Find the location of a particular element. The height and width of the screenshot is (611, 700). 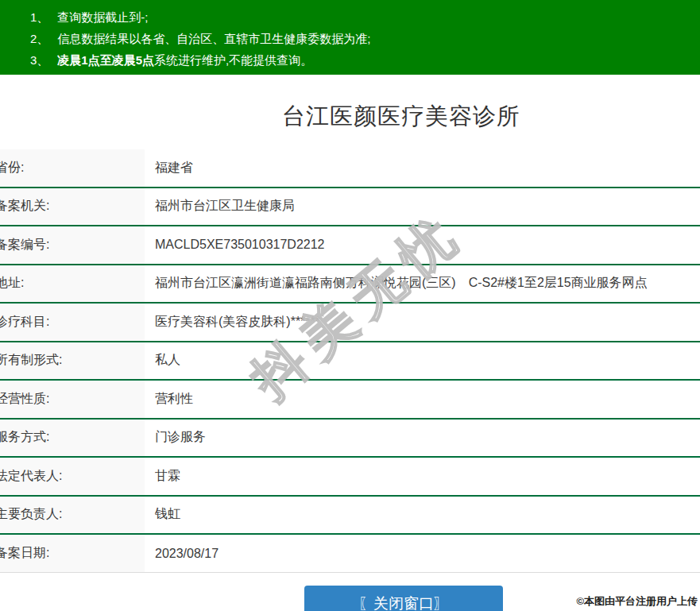

table-row-address: 地址: 福州市台江区瀛洲街道瀛福路南侧万科澜悦花园(三区) C-S2#楼1至2层… is located at coordinates (350, 284).